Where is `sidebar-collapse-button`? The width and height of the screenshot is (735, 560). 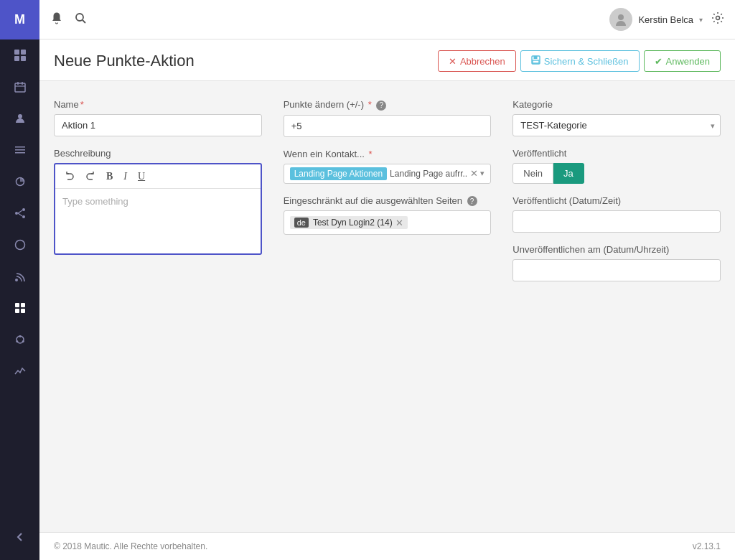
sidebar-collapse-button is located at coordinates (20, 537).